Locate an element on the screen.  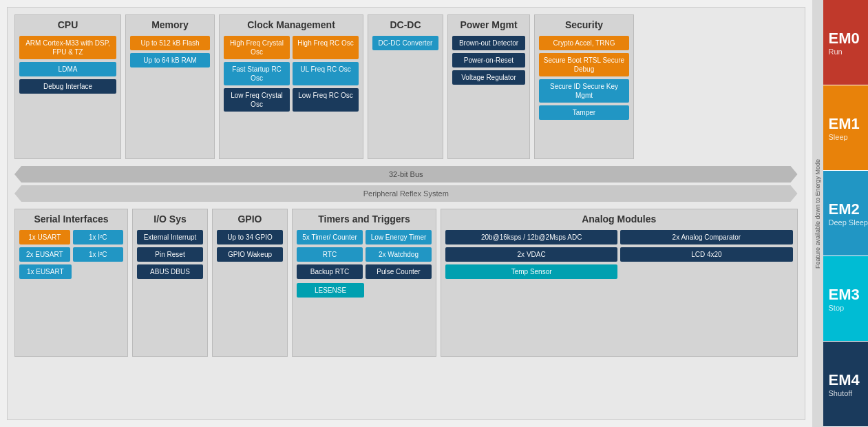
memory-chip-0: Up to 512 kB Flash is located at coordinates (170, 43).